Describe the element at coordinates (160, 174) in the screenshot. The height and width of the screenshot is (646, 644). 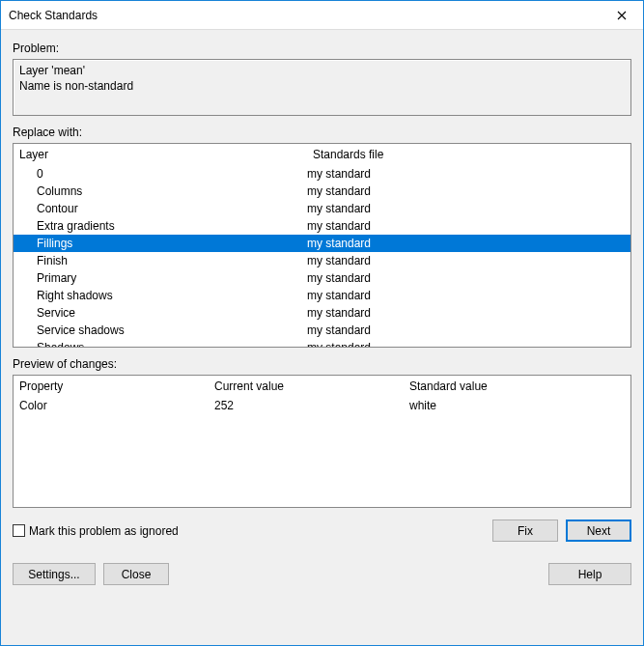
I see `list-cell-layer: 0` at that location.